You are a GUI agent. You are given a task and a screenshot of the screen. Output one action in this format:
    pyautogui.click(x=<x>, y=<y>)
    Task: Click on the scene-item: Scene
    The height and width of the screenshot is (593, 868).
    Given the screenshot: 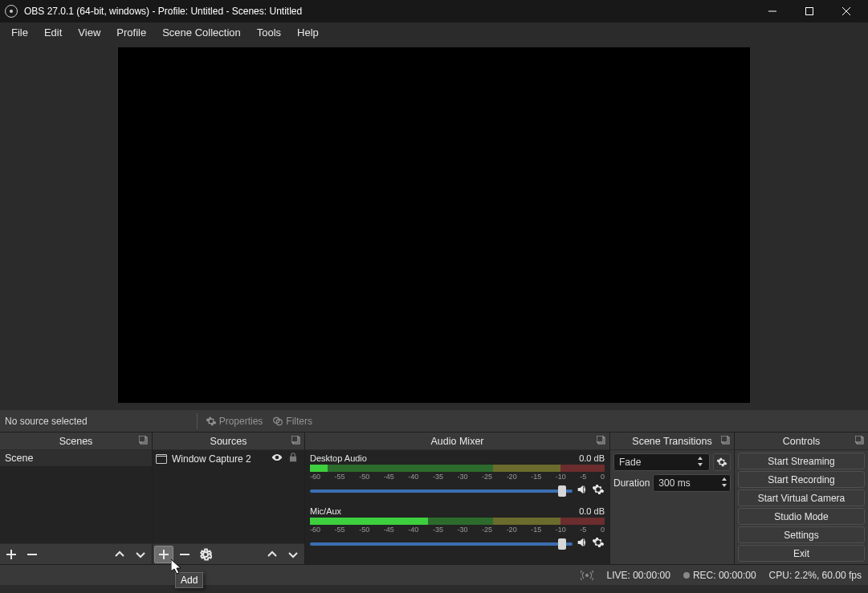 What is the action you would take?
    pyautogui.click(x=75, y=458)
    